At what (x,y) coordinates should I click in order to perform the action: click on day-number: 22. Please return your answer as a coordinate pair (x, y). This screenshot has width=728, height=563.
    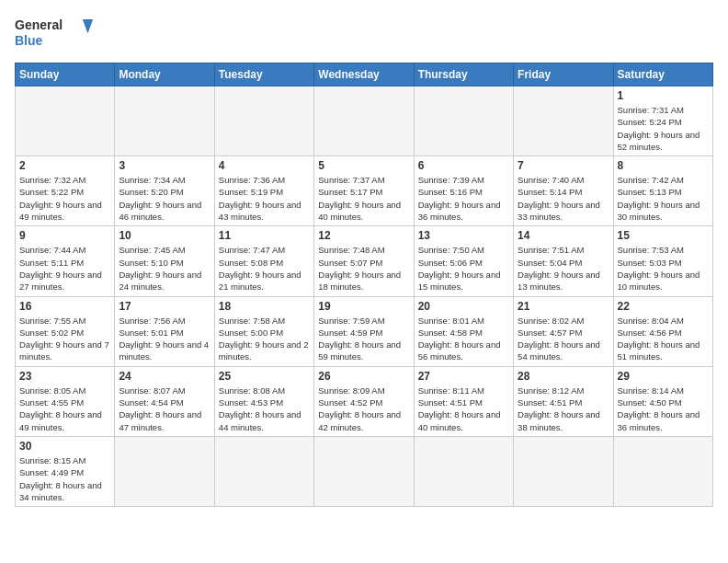
    Looking at the image, I should click on (664, 306).